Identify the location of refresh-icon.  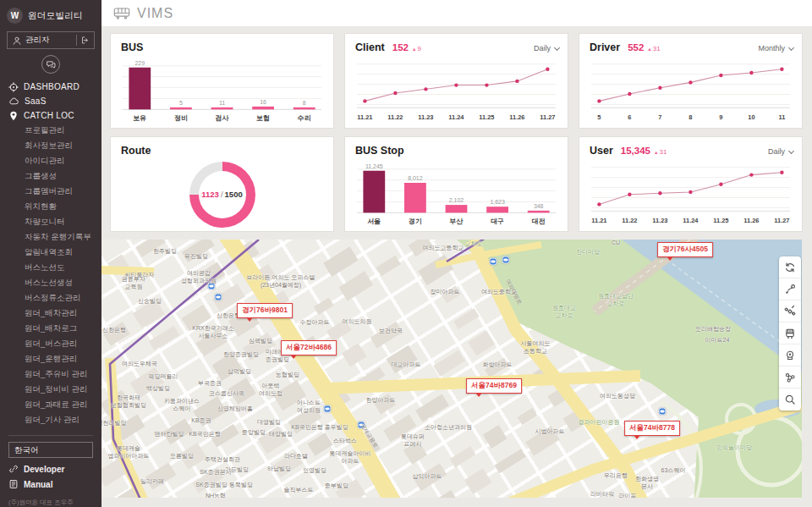
(790, 267).